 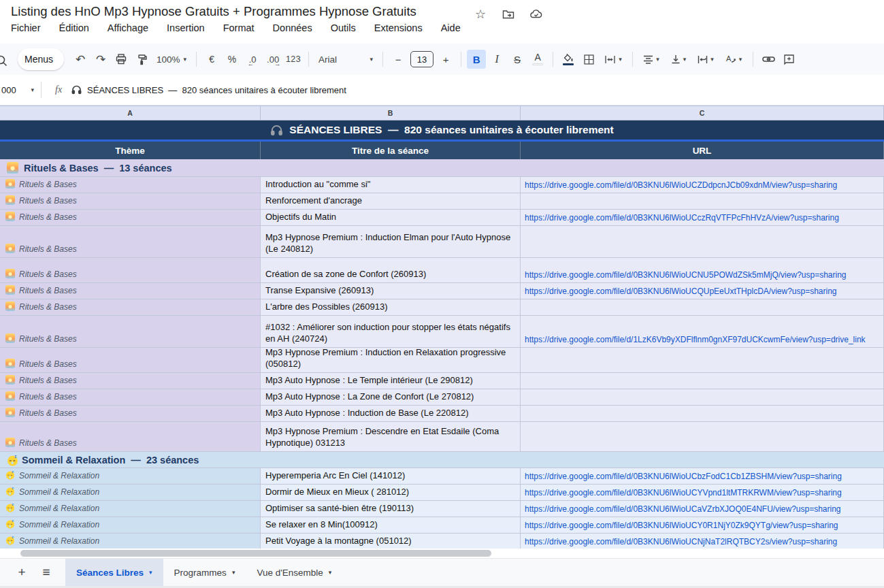 What do you see at coordinates (239, 28) in the screenshot?
I see `menu-item-format: Format` at bounding box center [239, 28].